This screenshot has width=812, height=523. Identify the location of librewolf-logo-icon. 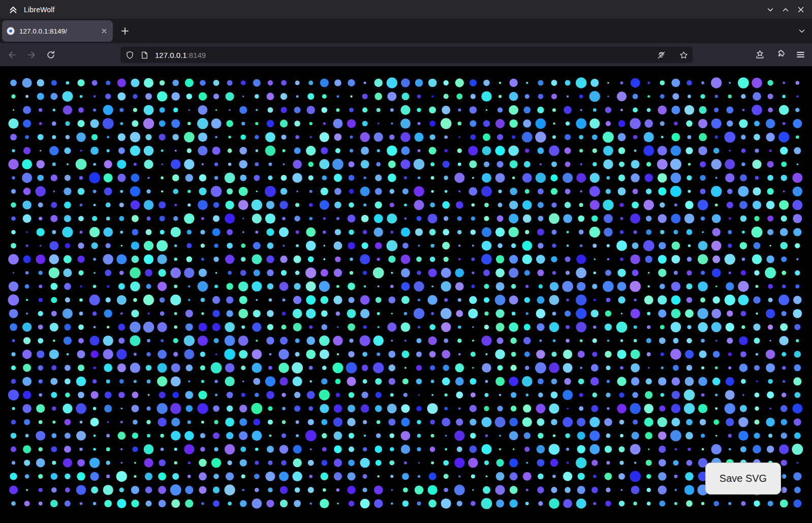
(13, 10).